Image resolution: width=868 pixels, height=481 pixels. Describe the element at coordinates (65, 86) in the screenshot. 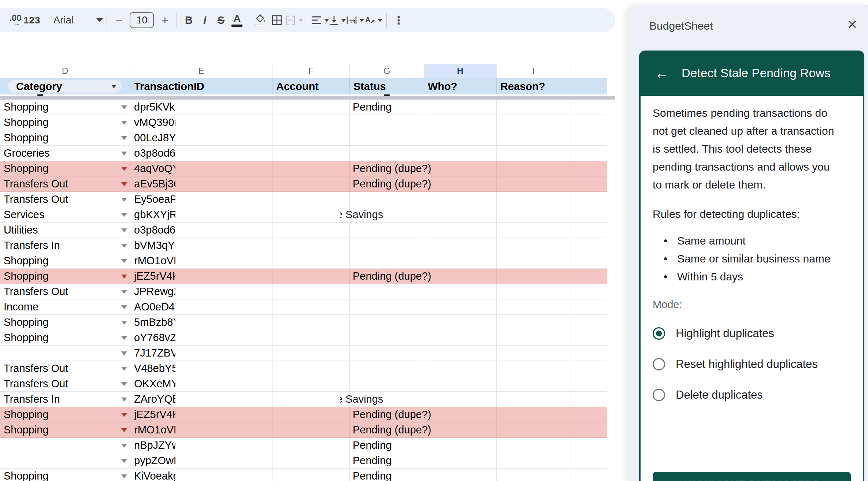

I see `category-header-dropdown: Category` at that location.